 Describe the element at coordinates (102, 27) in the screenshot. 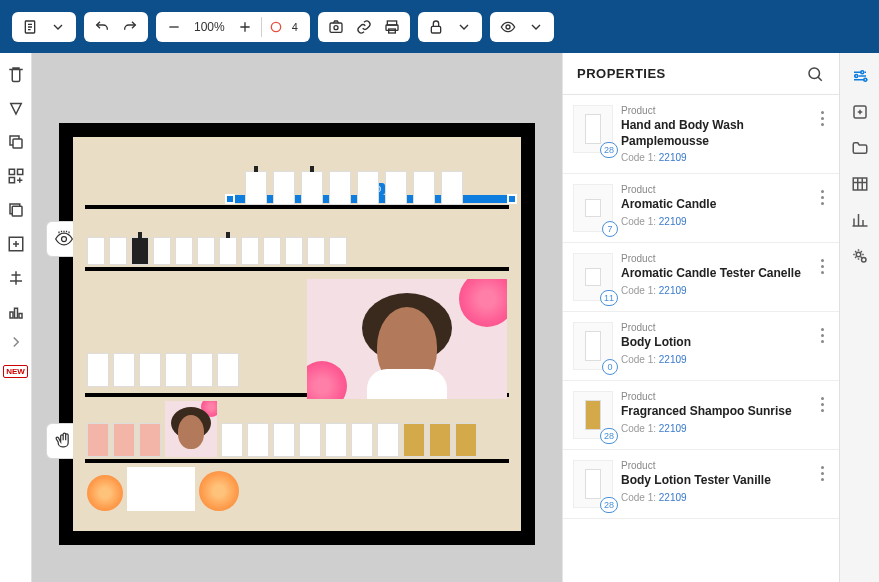

I see `undo-button` at that location.